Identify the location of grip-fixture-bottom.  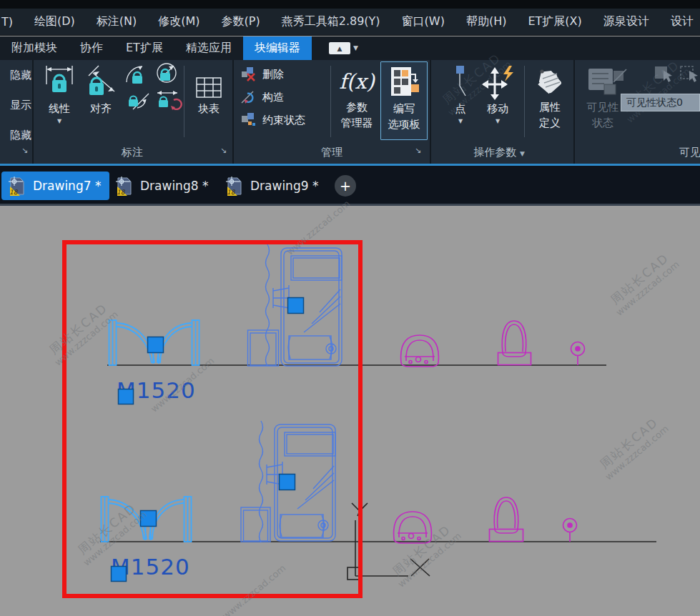
(287, 482).